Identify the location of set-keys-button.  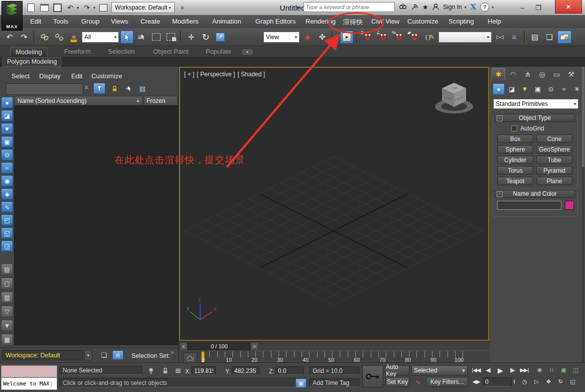
(373, 376).